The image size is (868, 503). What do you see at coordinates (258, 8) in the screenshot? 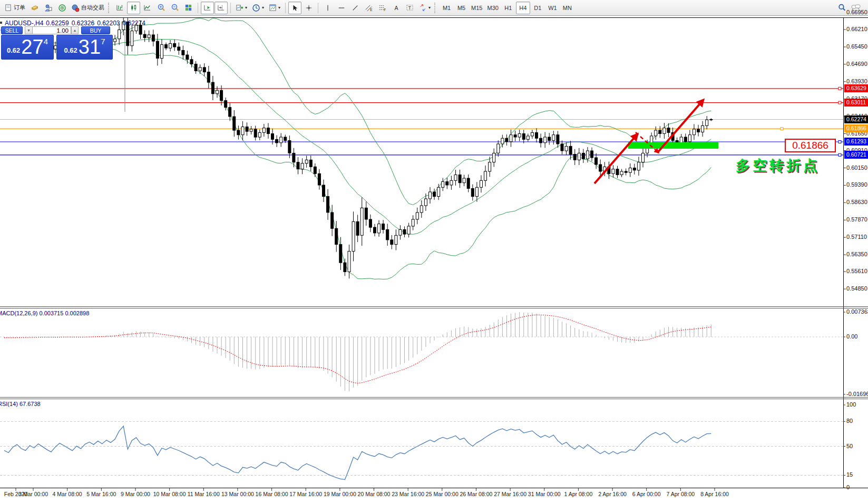
I see `periods-button: ▾` at bounding box center [258, 8].